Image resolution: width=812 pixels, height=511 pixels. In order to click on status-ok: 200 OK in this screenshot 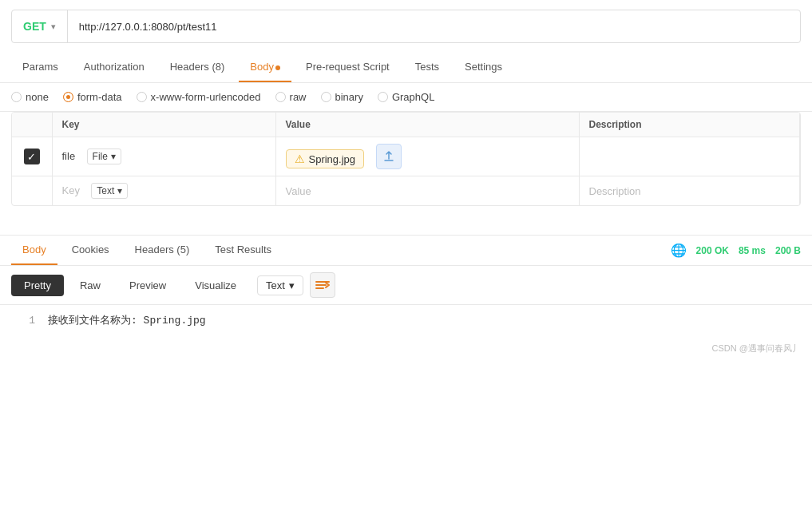, I will do `click(712, 251)`.